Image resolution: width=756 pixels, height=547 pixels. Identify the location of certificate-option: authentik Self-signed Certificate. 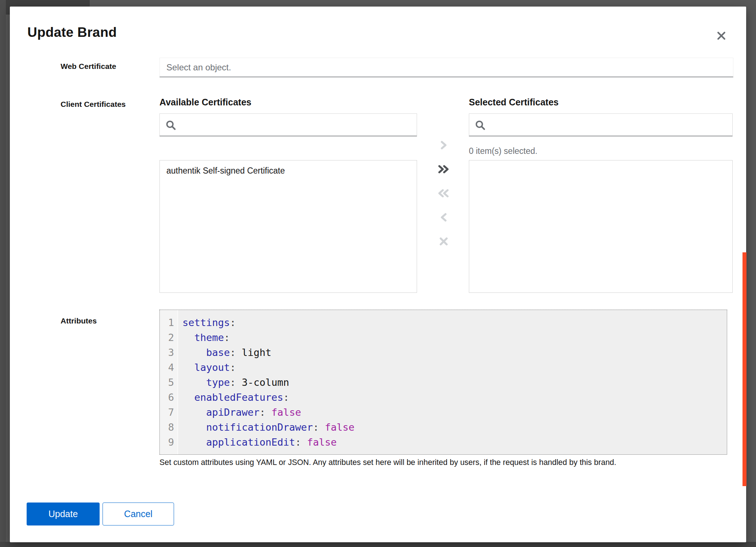
(288, 171).